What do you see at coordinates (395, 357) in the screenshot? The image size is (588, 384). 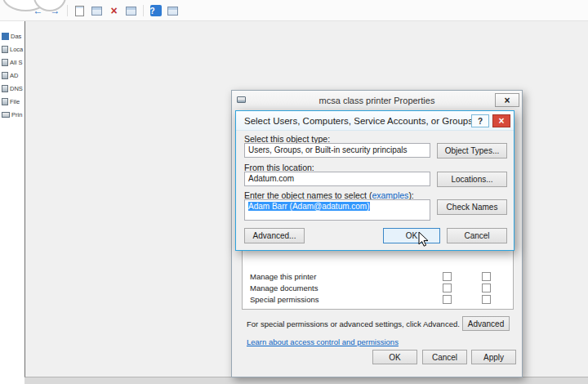 I see `properties-ok-button: OK` at bounding box center [395, 357].